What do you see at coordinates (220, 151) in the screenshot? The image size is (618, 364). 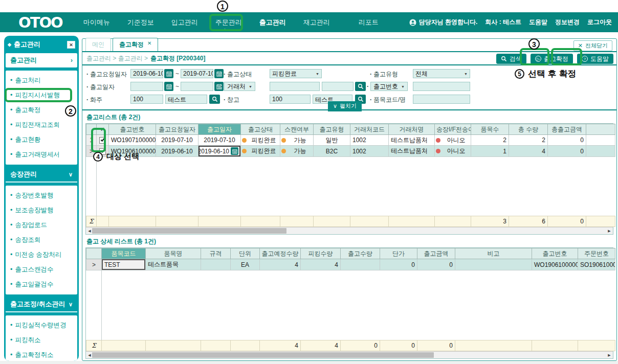 I see `cell-ship-date-editing: 2019-06-10` at bounding box center [220, 151].